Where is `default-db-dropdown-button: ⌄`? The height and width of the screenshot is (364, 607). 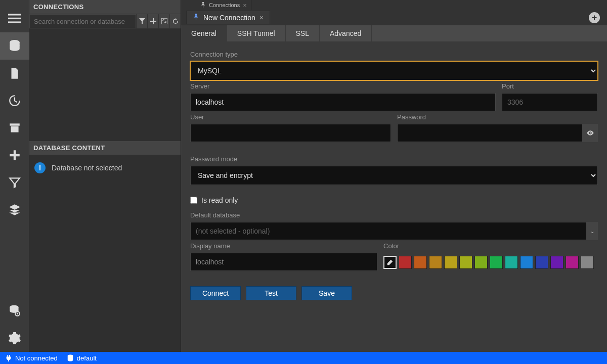
default-db-dropdown-button: ⌄ is located at coordinates (592, 231).